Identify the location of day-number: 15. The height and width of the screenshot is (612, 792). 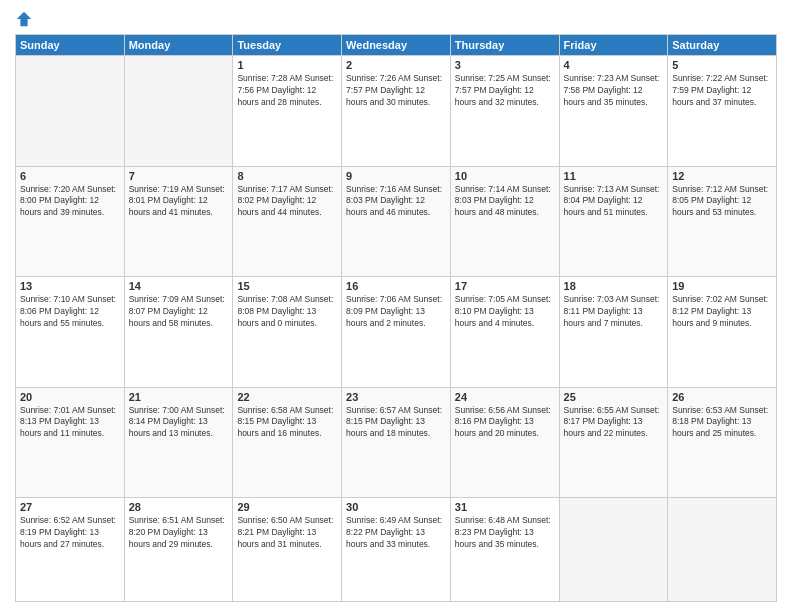
(287, 286).